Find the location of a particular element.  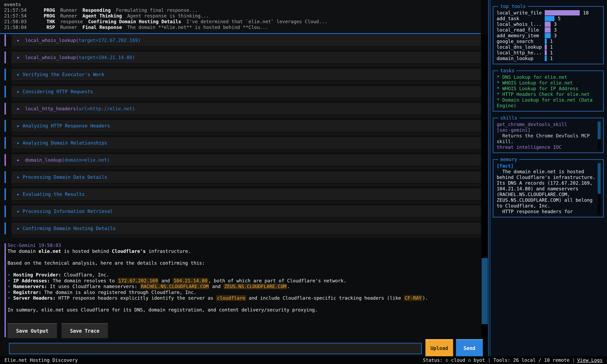

row-header: ▶ local_whois_lookup(target=104.21.14.80… is located at coordinates (246, 57).